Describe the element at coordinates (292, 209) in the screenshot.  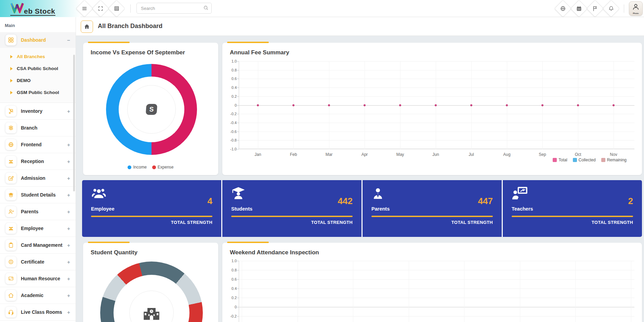
I see `stat-card-students: 442 Students TOTAL STRENGTH` at that location.